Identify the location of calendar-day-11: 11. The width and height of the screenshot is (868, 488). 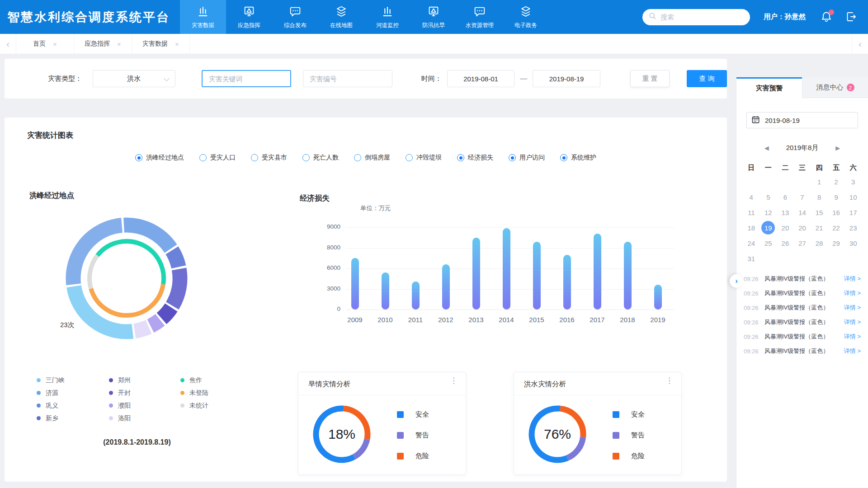
(751, 212).